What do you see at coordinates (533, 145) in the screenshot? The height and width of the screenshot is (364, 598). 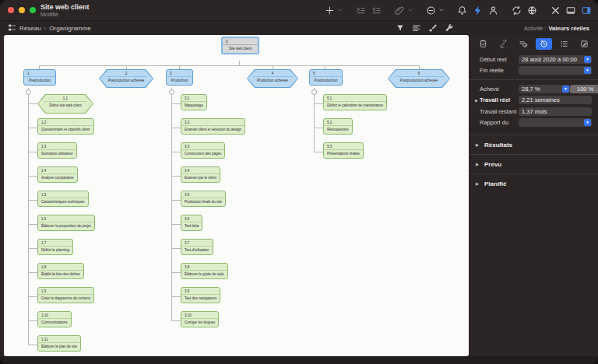 I see `section-results: ▶ Résultats` at bounding box center [533, 145].